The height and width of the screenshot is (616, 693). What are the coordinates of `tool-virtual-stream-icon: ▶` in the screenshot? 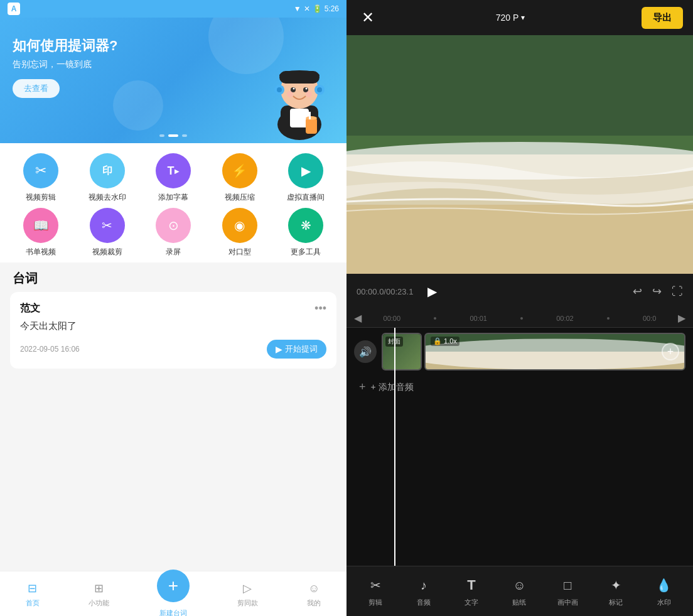 It's located at (306, 171).